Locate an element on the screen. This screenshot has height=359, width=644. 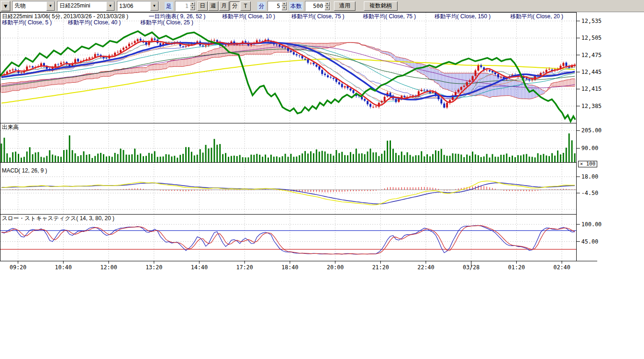
price-axis-tick: 12,415 is located at coordinates (591, 89).